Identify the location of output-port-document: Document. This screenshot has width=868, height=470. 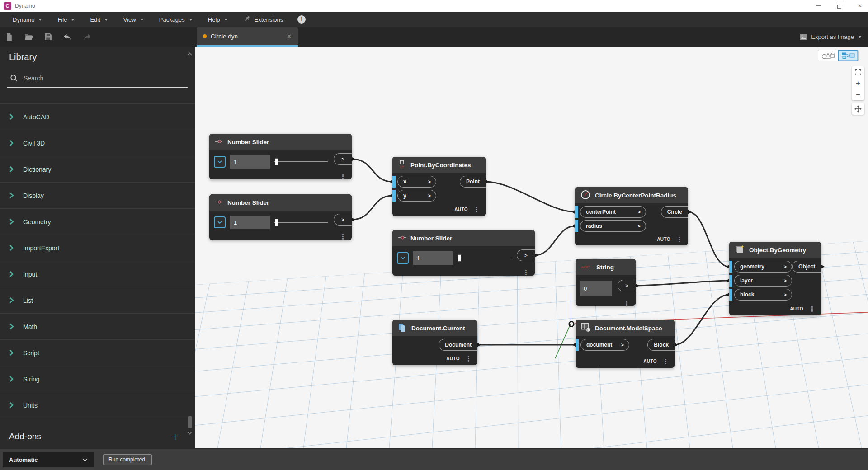
(458, 345).